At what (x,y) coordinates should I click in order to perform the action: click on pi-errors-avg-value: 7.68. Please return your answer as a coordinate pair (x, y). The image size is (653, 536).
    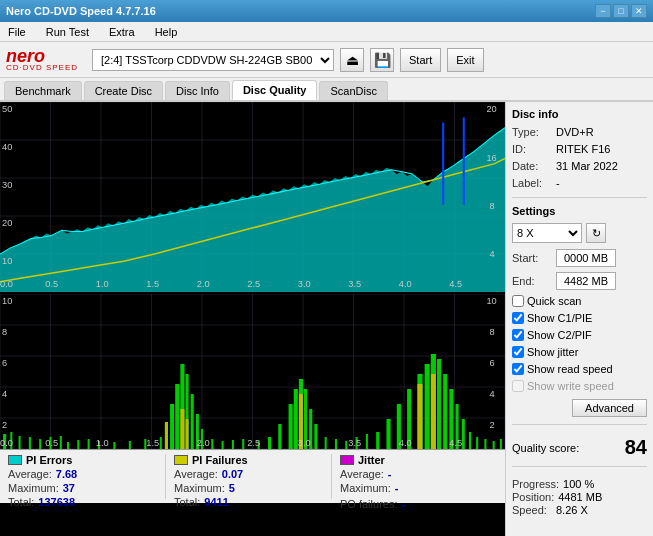
    Looking at the image, I should click on (66, 474).